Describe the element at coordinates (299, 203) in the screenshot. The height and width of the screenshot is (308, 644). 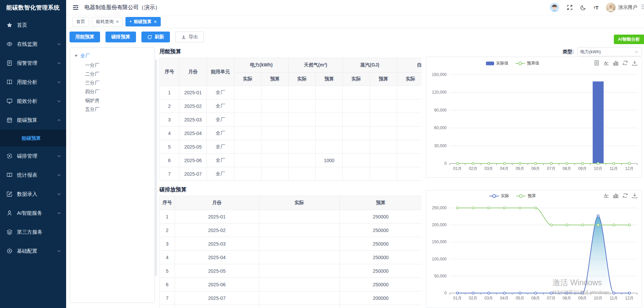
I see `col-header-实际: 实际` at that location.